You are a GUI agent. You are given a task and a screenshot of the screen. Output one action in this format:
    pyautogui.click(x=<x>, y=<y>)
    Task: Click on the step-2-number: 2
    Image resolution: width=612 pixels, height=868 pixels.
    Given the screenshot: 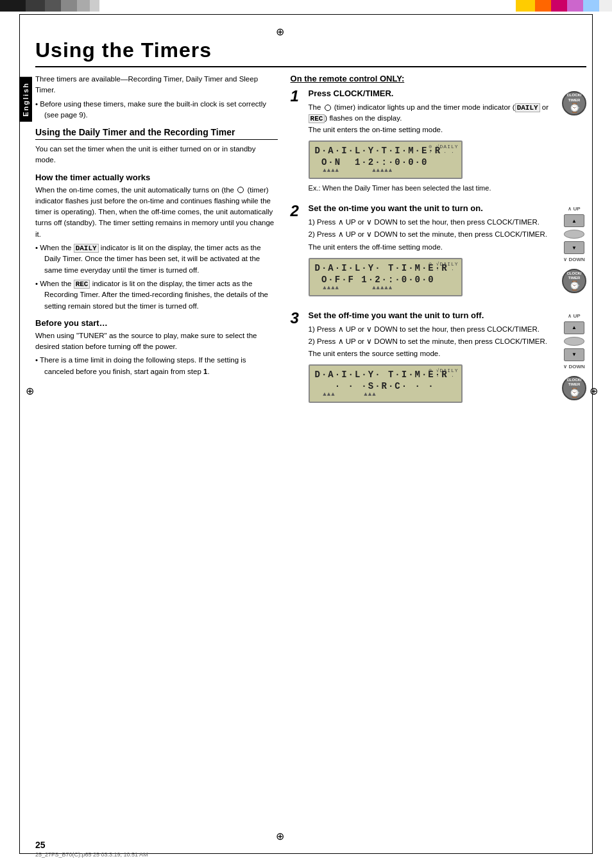 What is the action you would take?
    pyautogui.click(x=298, y=211)
    